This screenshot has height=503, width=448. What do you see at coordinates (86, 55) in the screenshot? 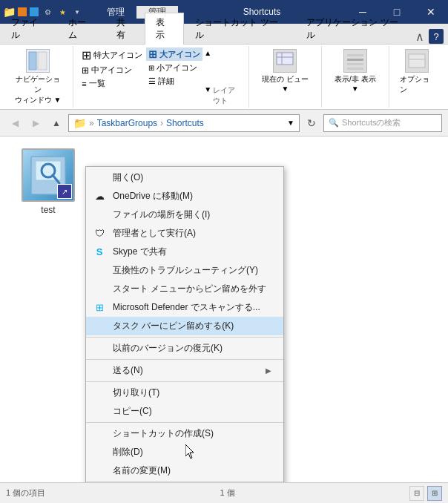
I see `extra-large-icon: ⊞` at bounding box center [86, 55].